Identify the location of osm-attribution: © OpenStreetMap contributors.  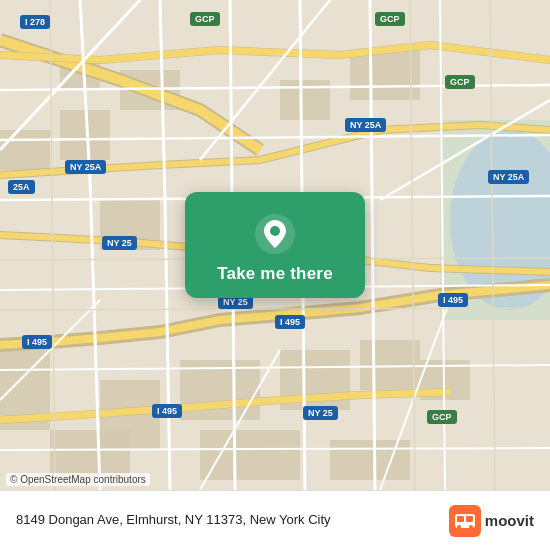
(78, 480).